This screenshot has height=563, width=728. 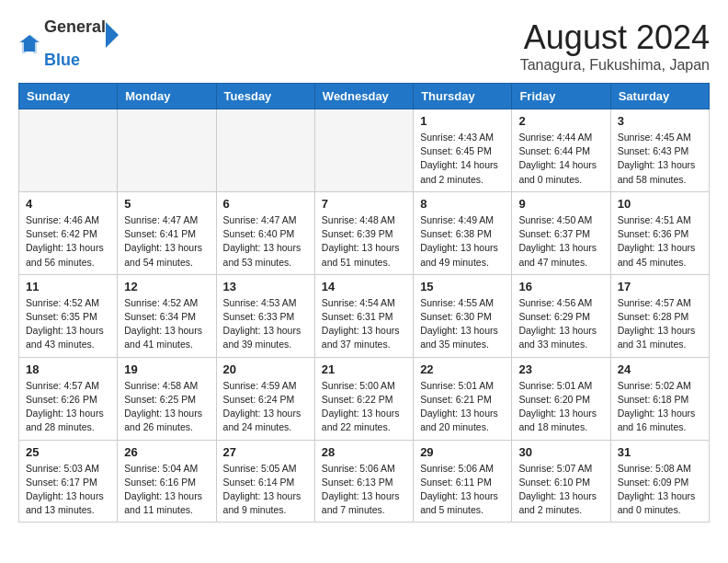 I want to click on calendar-cell: 16Sunrise: 4:56 AMSunset: 6:29 PMDayligh…, so click(x=561, y=316).